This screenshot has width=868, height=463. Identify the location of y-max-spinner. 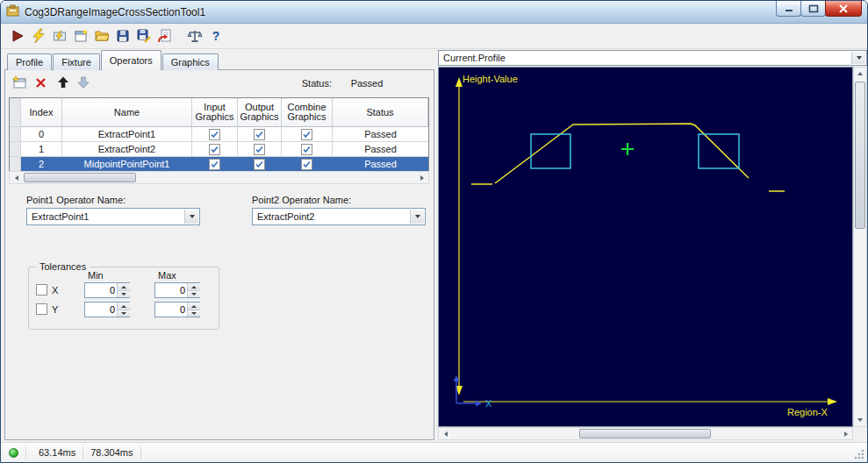
(177, 310).